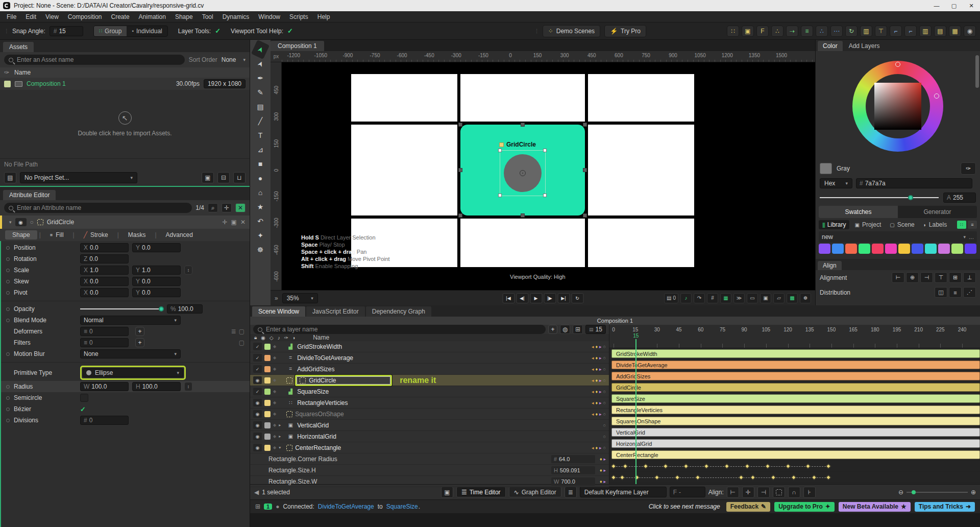 The width and height of the screenshot is (980, 527). What do you see at coordinates (805, 298) in the screenshot?
I see `viewport-settings-icon: ☸` at bounding box center [805, 298].